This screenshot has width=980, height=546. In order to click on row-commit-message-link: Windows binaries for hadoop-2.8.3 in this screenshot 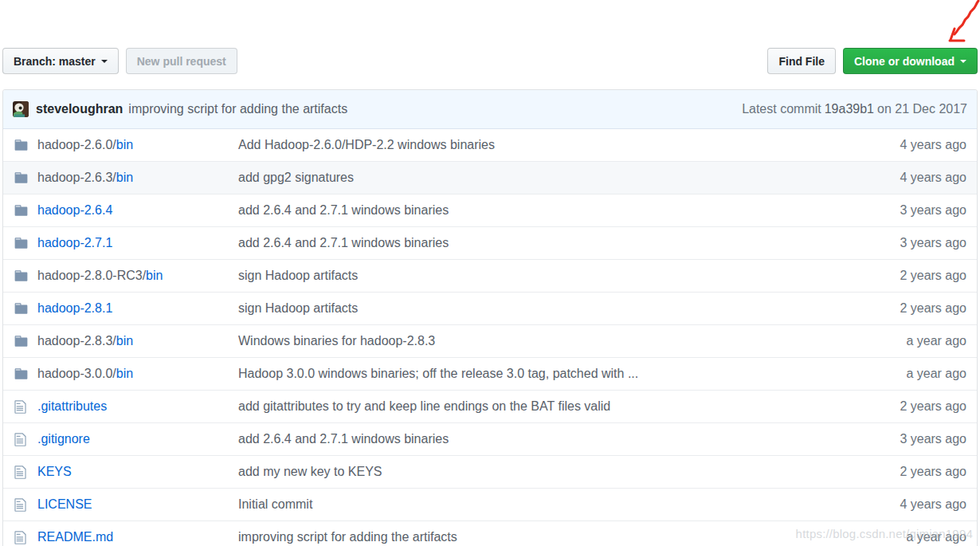, I will do `click(336, 341)`.